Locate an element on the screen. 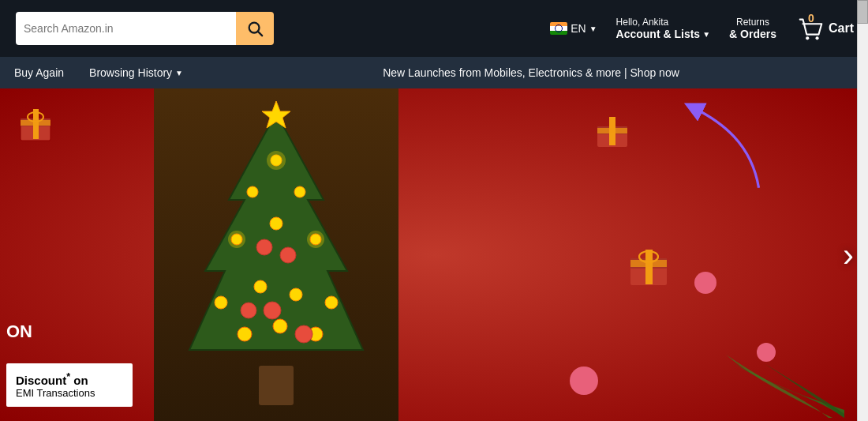  returns-label: & Orders is located at coordinates (753, 34).